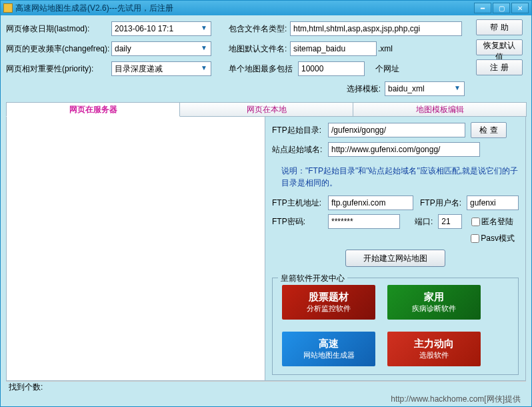 Image resolution: width=532 pixels, height=407 pixels. I want to click on max-input, so click(331, 69).